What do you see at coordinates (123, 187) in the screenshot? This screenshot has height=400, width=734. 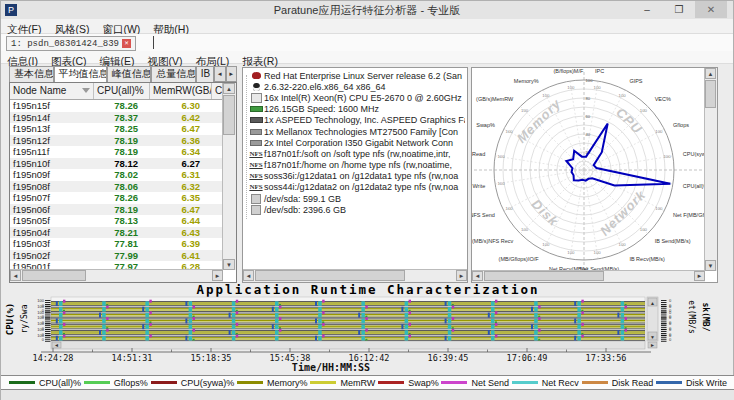 I see `table-row: f195n08f78.066.32` at bounding box center [123, 187].